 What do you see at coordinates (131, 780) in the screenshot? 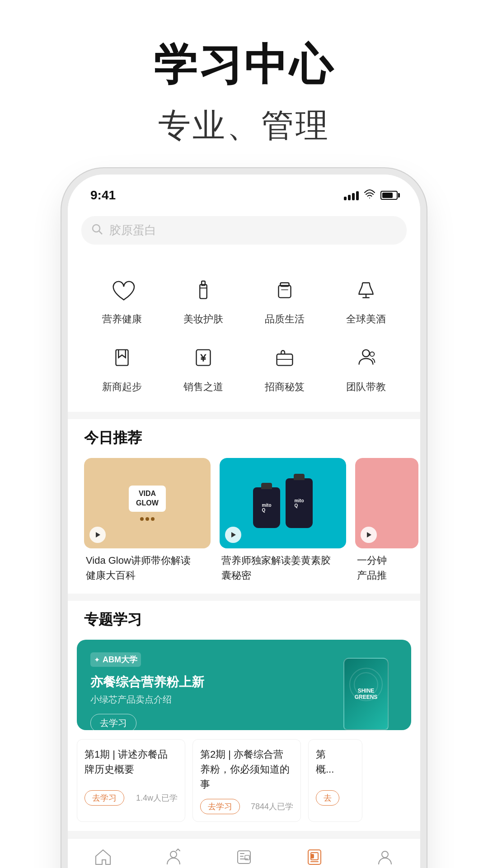
I see `sub-card-1: 第1期 | 讲述亦餐品牌历史概要 去学习 1.4w人已学` at bounding box center [131, 780].